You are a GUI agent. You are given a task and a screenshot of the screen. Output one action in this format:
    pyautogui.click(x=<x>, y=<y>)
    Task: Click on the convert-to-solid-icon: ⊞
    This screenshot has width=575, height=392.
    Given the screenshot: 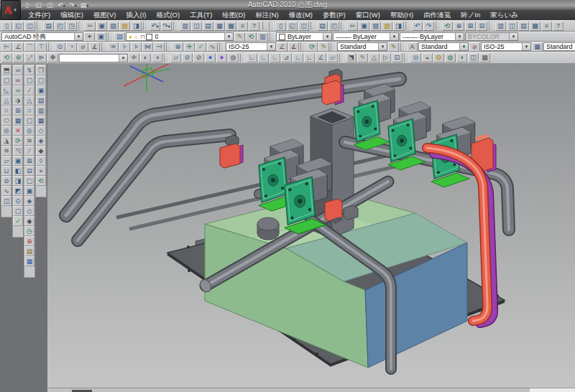 What is the action you would take?
    pyautogui.click(x=29, y=161)
    